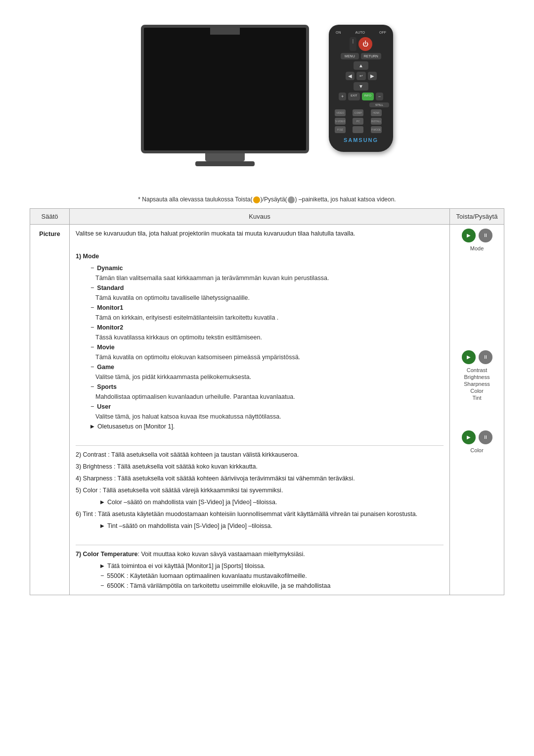 The width and height of the screenshot is (534, 756). I want to click on section6: 6) Tint : Tätä asetusta käytetään muodos…, so click(260, 514).